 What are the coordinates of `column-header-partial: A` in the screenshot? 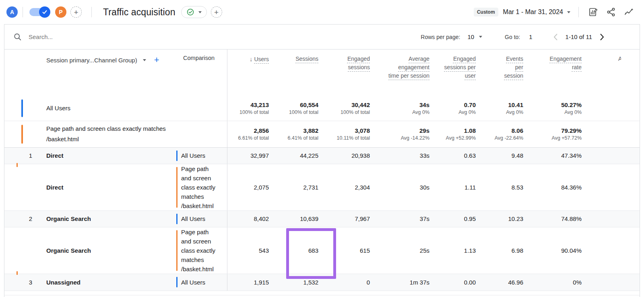 It's located at (613, 72).